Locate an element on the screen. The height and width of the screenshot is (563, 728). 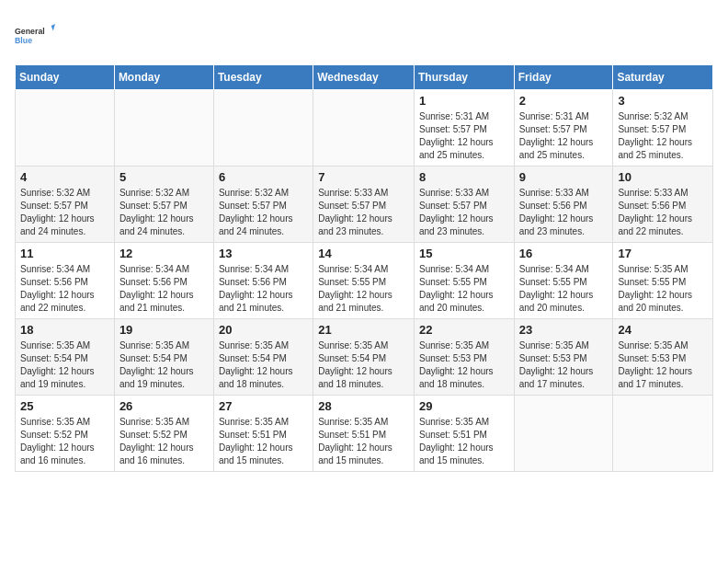
calendar-cell: 22Sunrise: 5:35 AM Sunset: 5:53 PM Dayli… is located at coordinates (463, 357).